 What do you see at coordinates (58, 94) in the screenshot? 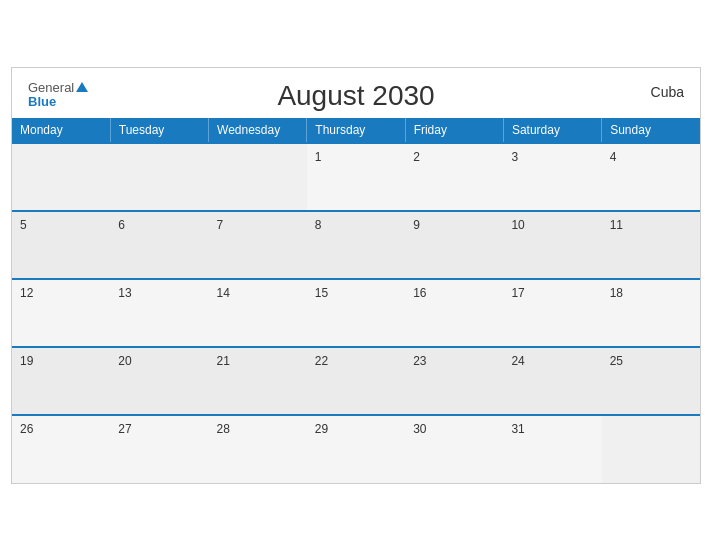
I see `logo: General Blue` at bounding box center [58, 94].